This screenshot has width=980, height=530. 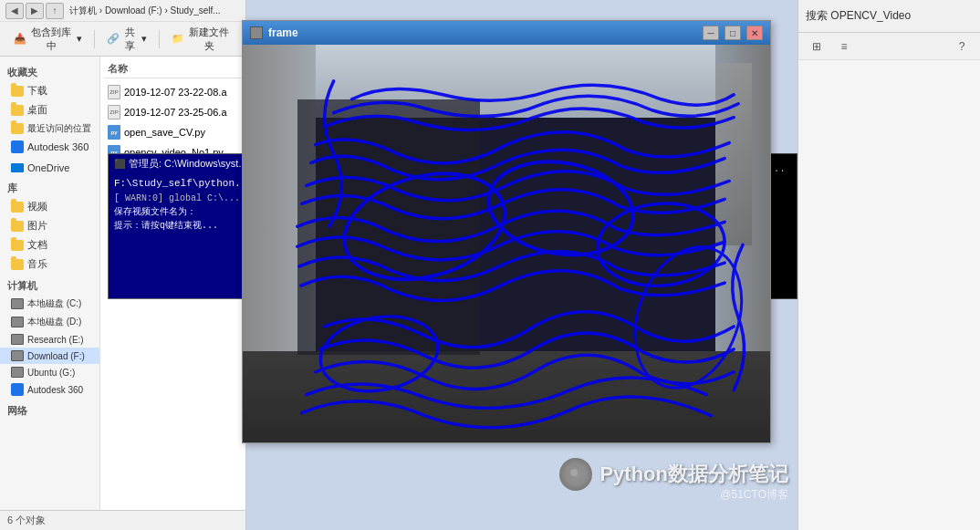 I want to click on frame-title-text: frame, so click(x=483, y=33).